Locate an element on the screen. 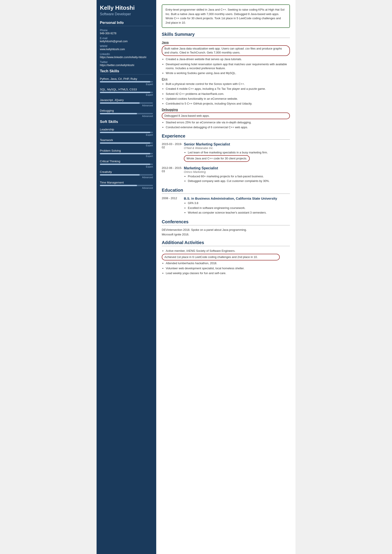 The height and width of the screenshot is (554, 392). skills-list-item: Developed working hotel reservation syst… is located at coordinates (228, 66).